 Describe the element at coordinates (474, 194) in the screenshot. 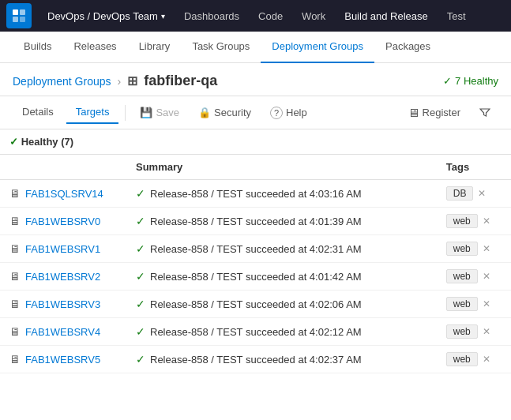

I see `tags-cell: DB✕` at that location.